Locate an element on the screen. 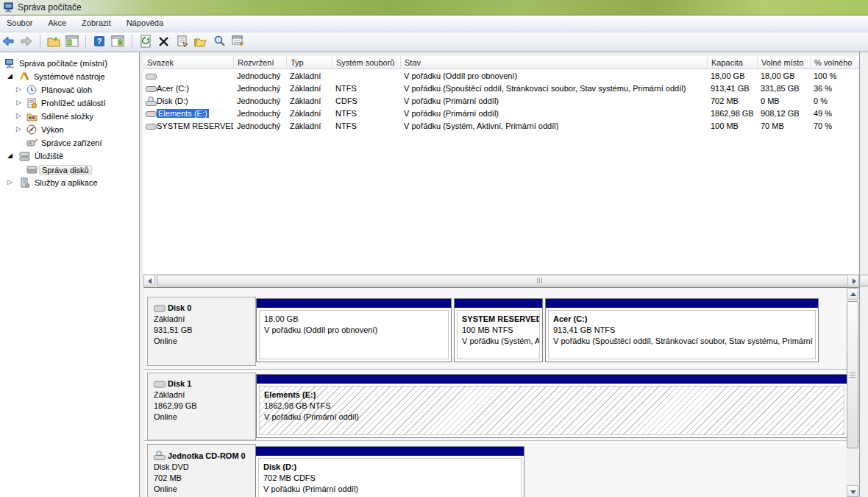  partition-recovery: 18,00 GB V pořádku (Oddíl pro obnovení) is located at coordinates (354, 330).